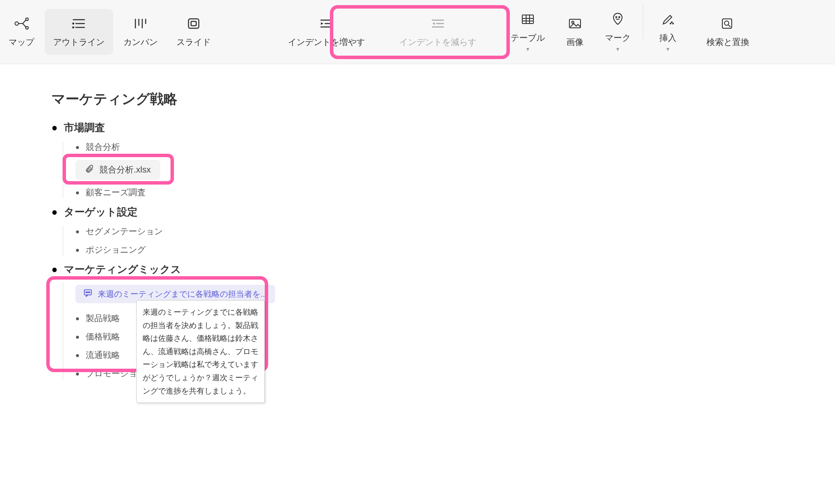 The width and height of the screenshot is (835, 504). Describe the element at coordinates (643, 22) in the screenshot. I see `separator` at that location.